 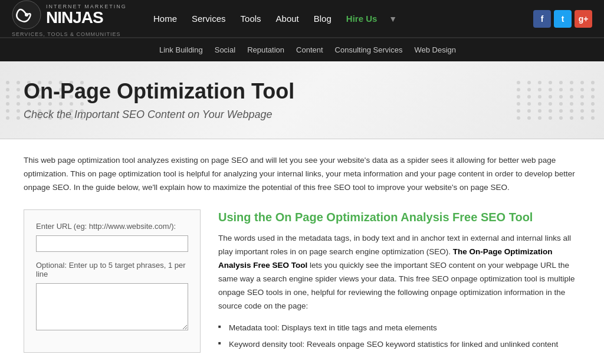 I want to click on subnav-social: Social, so click(x=225, y=50).